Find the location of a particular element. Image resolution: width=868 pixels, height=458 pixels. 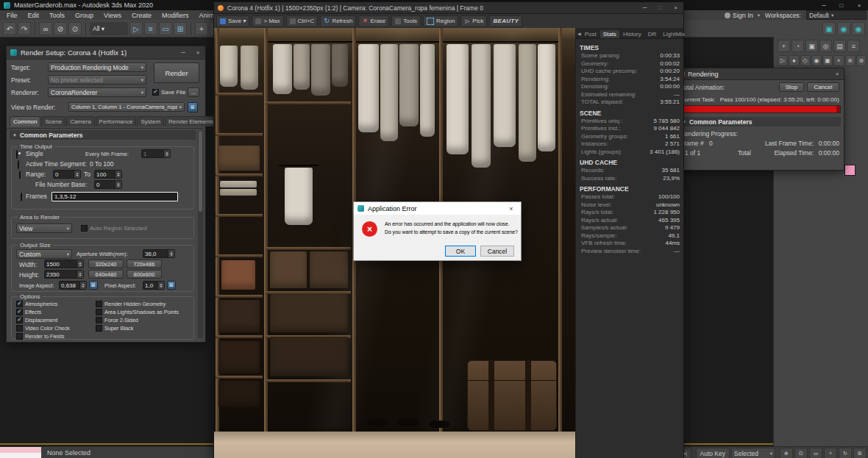

helpers-icon: ⌖ is located at coordinates (839, 60).